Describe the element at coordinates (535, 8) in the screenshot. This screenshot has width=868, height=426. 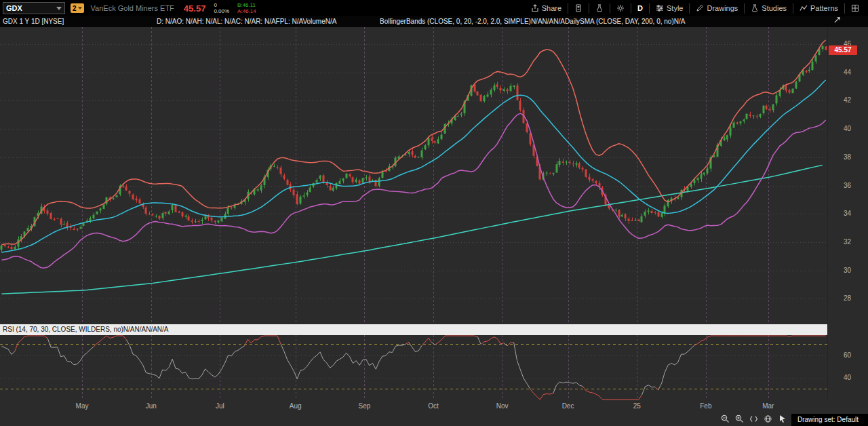
I see `share-icon` at that location.